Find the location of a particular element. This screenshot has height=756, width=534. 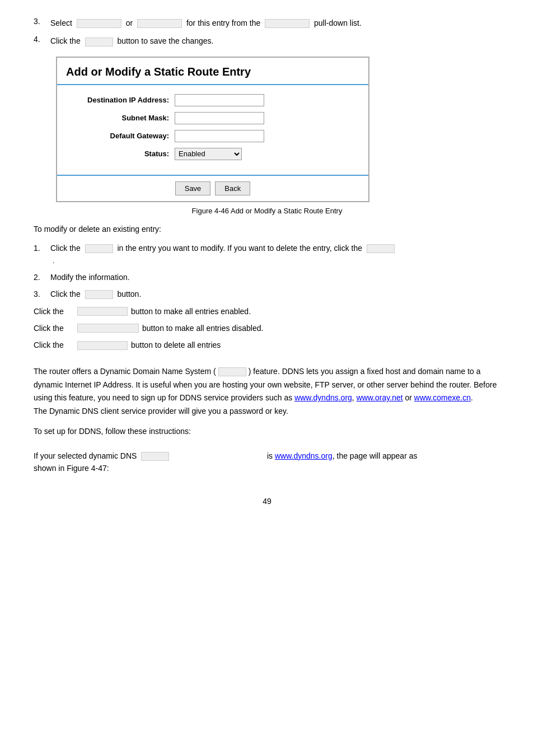

dest-ip-row: Destination IP Address: is located at coordinates (213, 100).